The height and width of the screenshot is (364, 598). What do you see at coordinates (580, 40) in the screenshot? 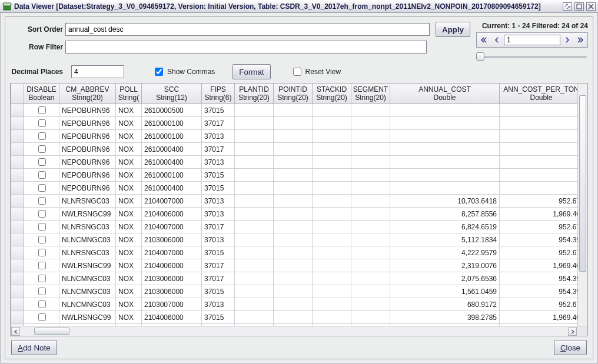
I see `pager-last-button` at bounding box center [580, 40].